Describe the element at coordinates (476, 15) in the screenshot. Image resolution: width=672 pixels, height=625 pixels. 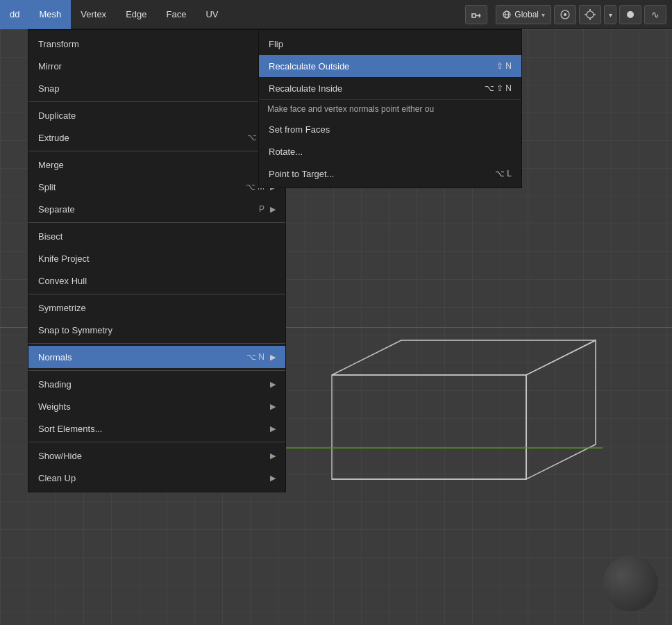
I see `transform-icon-btn` at that location.